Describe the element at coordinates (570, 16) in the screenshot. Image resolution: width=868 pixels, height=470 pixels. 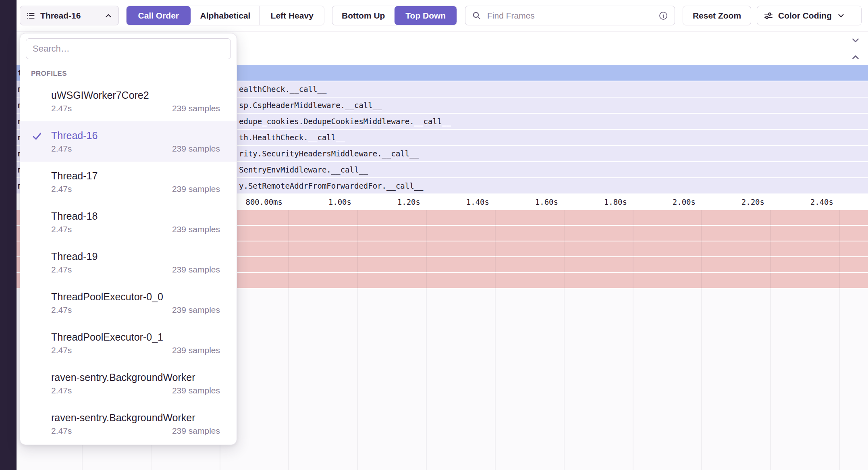
I see `find-frames-input` at that location.